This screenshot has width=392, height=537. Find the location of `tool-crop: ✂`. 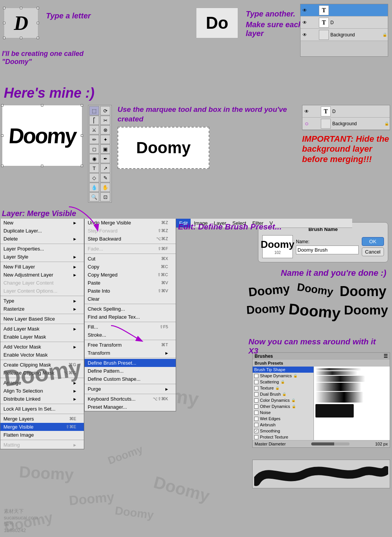

tool-crop: ✂ is located at coordinates (105, 120).